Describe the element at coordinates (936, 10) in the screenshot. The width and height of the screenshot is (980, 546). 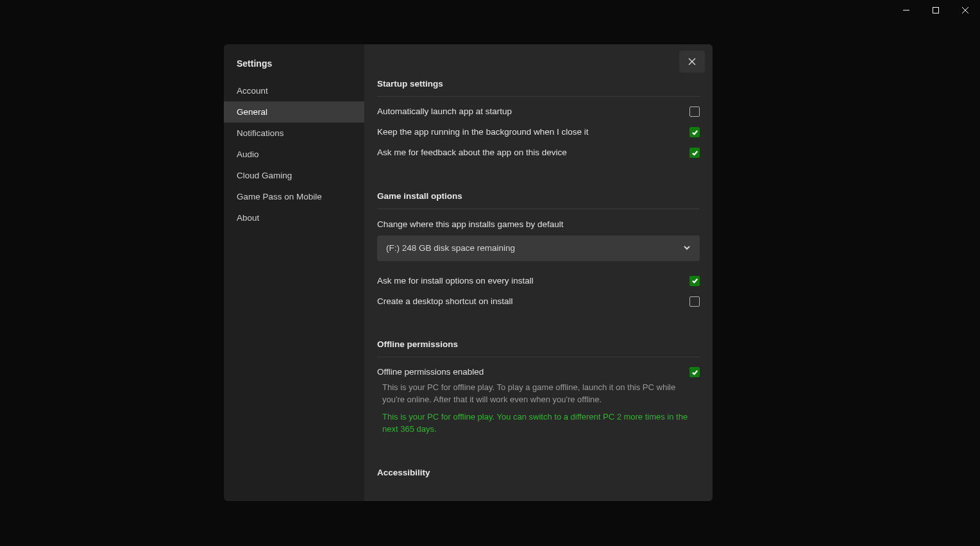
I see `maximize-button` at that location.